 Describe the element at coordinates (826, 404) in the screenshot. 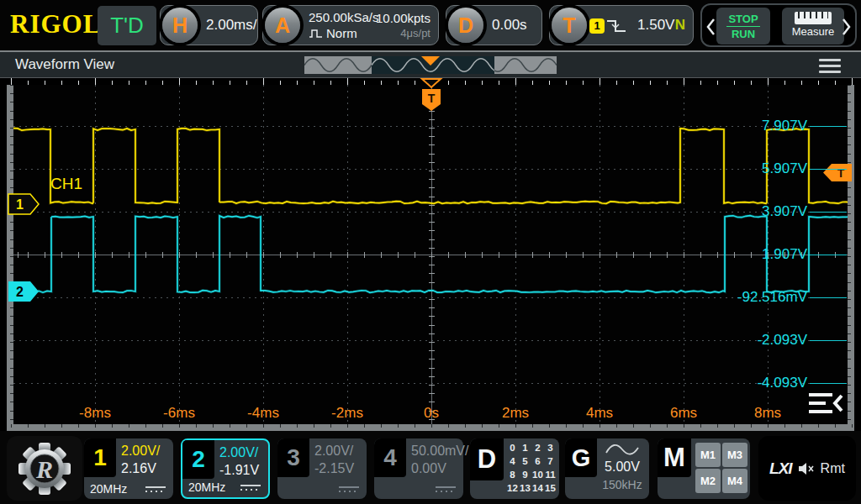

I see `collapse-menu-icon` at that location.